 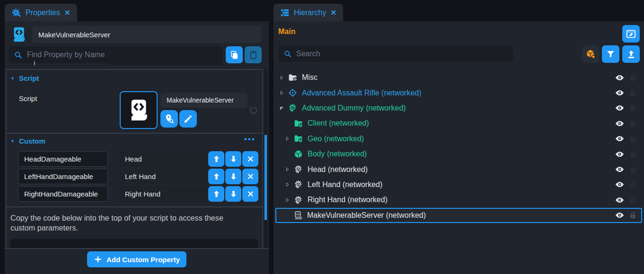 I want to click on funnel-icon, so click(x=610, y=54).